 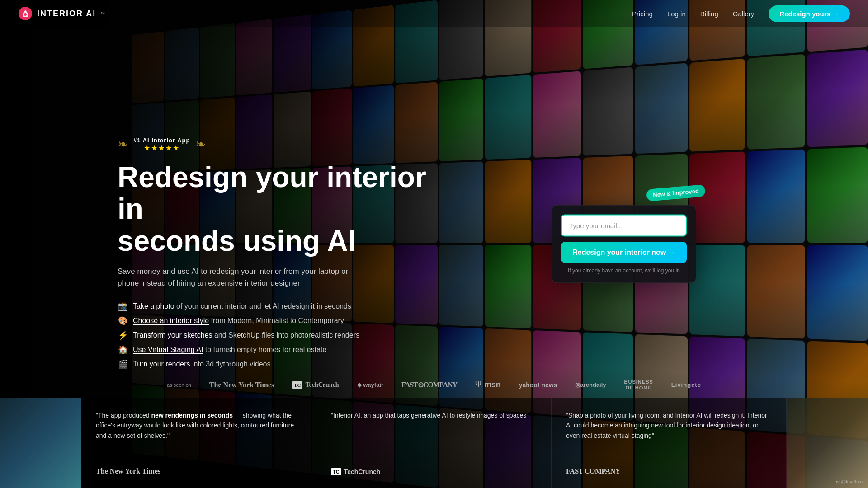 What do you see at coordinates (669, 443) in the screenshot?
I see `testimonial-card-fastco: "Snap a photo of your living room, and I…` at bounding box center [669, 443].